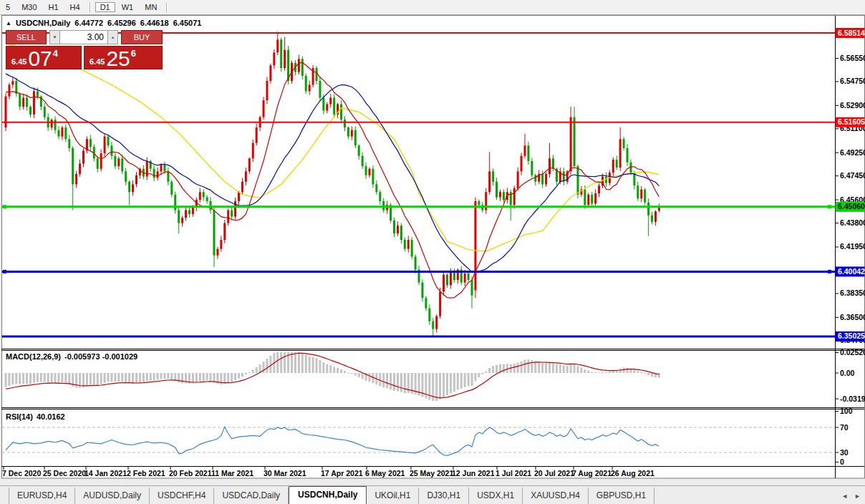 This screenshot has height=504, width=865. Describe the element at coordinates (473, 473) in the screenshot. I see `svg-text: 12 Jun 2021` at that location.